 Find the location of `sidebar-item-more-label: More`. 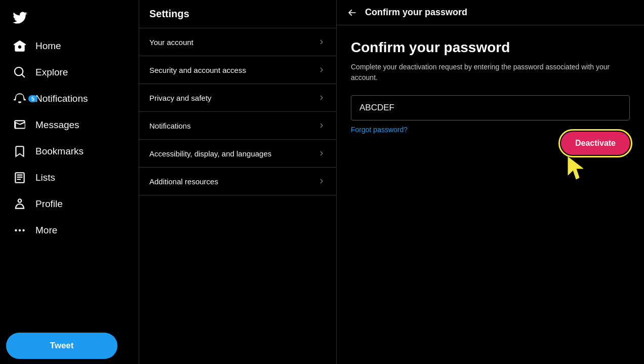

sidebar-item-more-label: More is located at coordinates (47, 230).